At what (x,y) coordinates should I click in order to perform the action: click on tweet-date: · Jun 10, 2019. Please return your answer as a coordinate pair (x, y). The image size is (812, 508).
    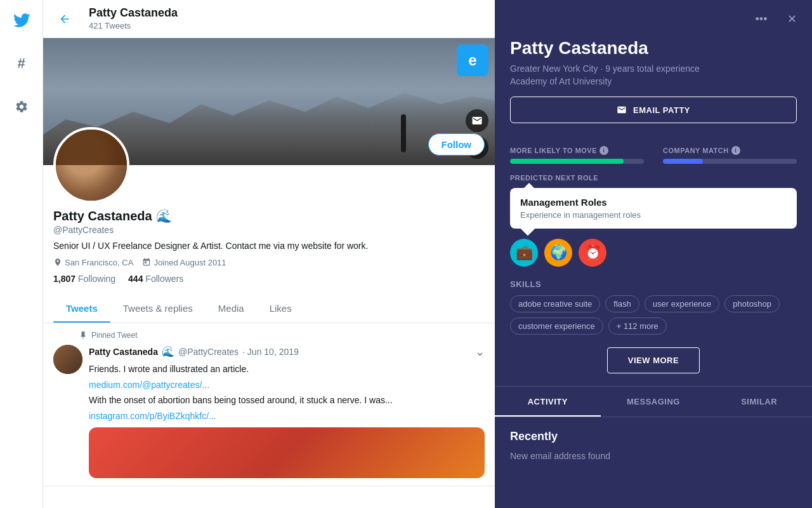
    Looking at the image, I should click on (270, 352).